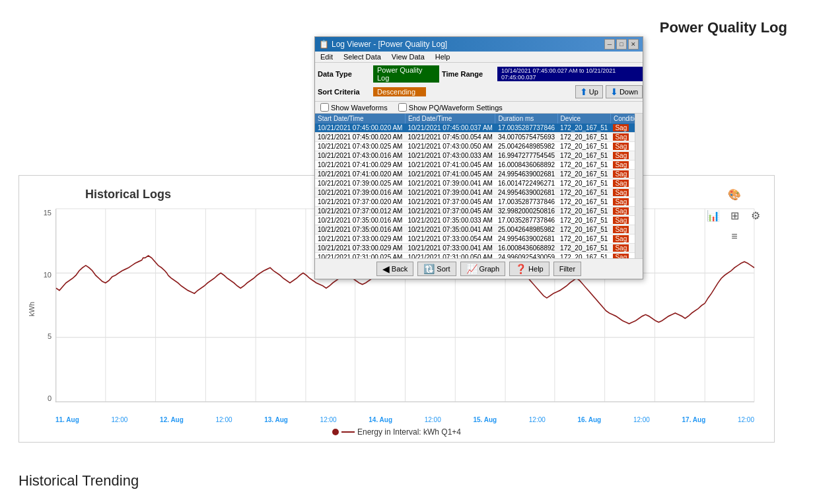  I want to click on cell-end: 10/21/2021 07:35:00.033 AM, so click(450, 221).